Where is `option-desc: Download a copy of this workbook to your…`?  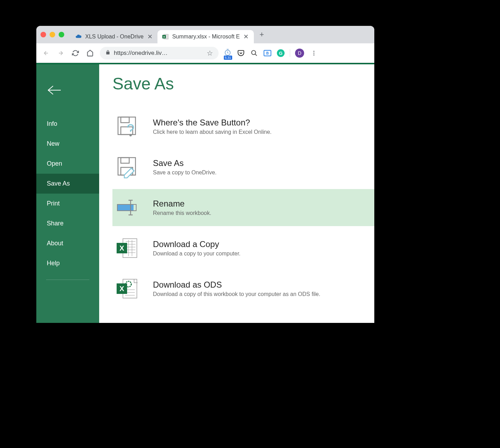 option-desc: Download a copy of this workbook to your… is located at coordinates (237, 294).